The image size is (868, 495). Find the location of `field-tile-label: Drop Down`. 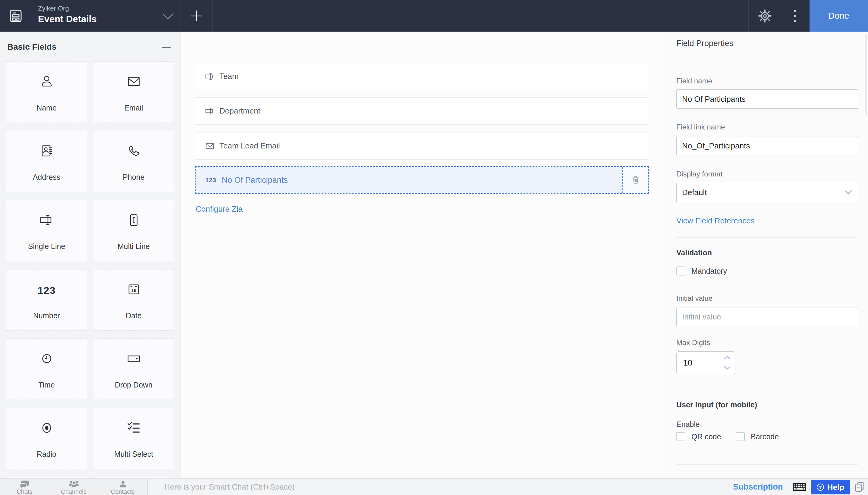

field-tile-label: Drop Down is located at coordinates (134, 385).